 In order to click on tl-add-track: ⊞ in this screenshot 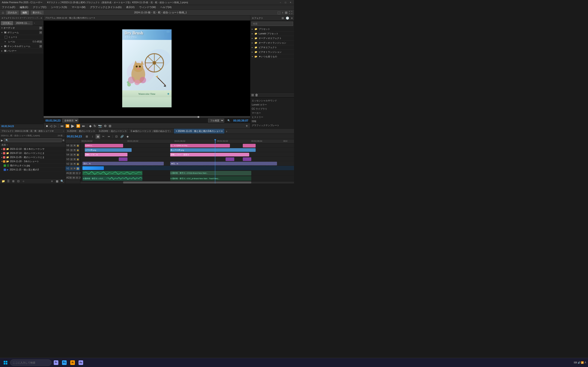, I will do `click(87, 136)`.